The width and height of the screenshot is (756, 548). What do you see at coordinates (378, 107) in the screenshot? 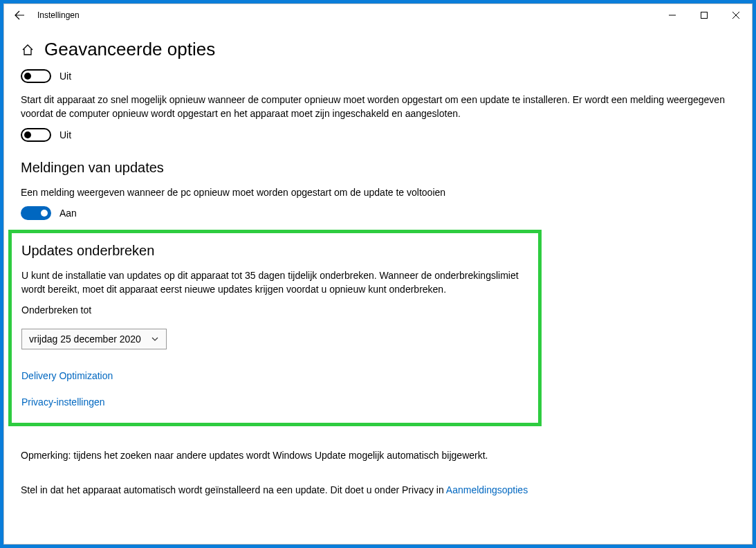
I see `restart-description: Start dit apparaat zo snel mogelijk opni…` at bounding box center [378, 107].